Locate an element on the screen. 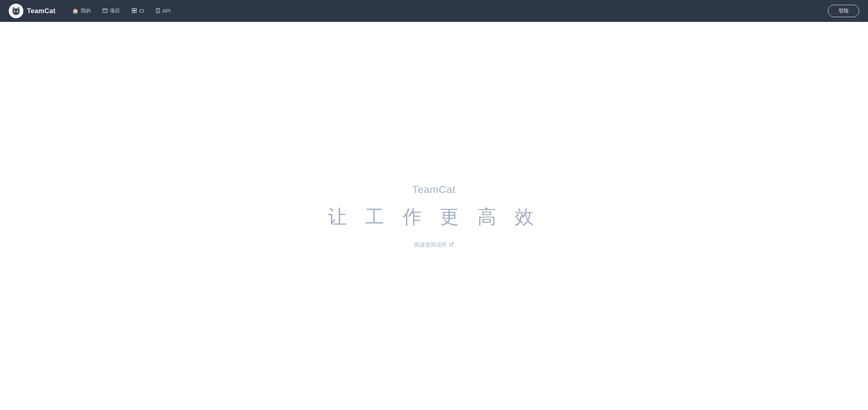  ci-icon is located at coordinates (134, 11).